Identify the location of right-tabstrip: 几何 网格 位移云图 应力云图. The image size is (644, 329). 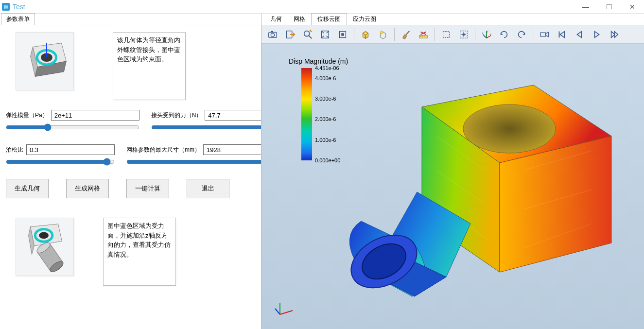
(453, 19).